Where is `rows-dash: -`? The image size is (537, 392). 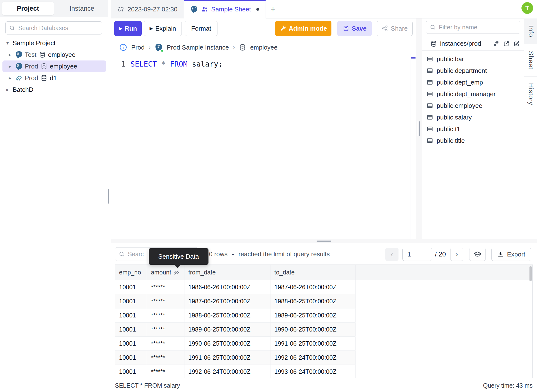
rows-dash: - is located at coordinates (233, 254).